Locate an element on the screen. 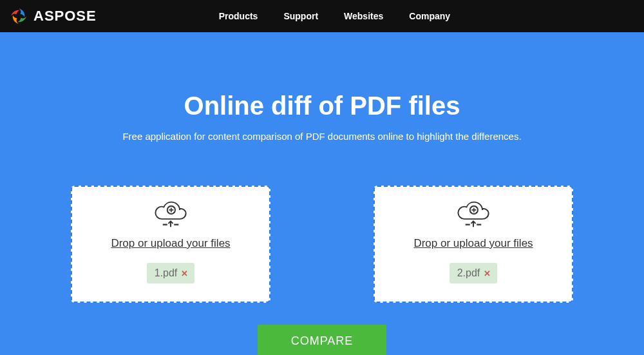  drop-zone-1-label: Drop or upload your files is located at coordinates (170, 244).